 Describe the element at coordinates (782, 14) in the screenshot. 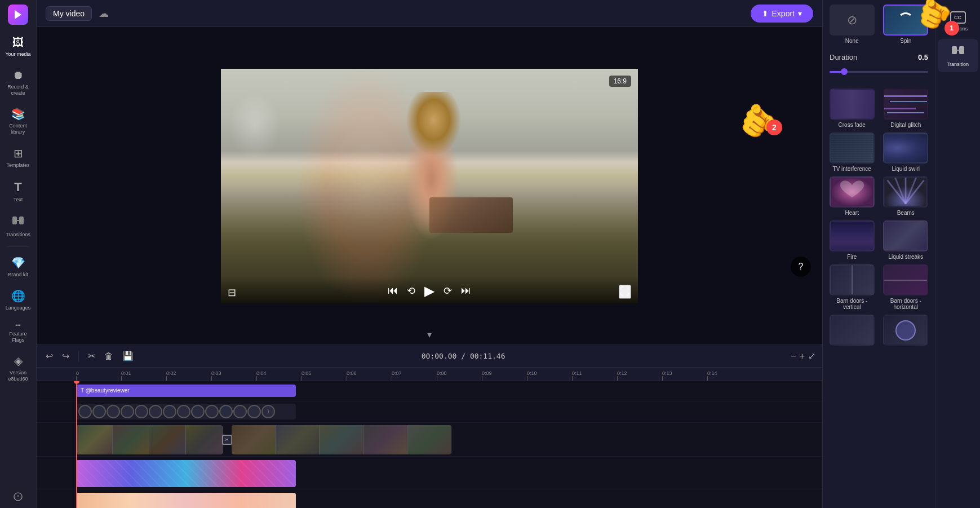

I see `export-button: ⬆ Export ▾` at that location.